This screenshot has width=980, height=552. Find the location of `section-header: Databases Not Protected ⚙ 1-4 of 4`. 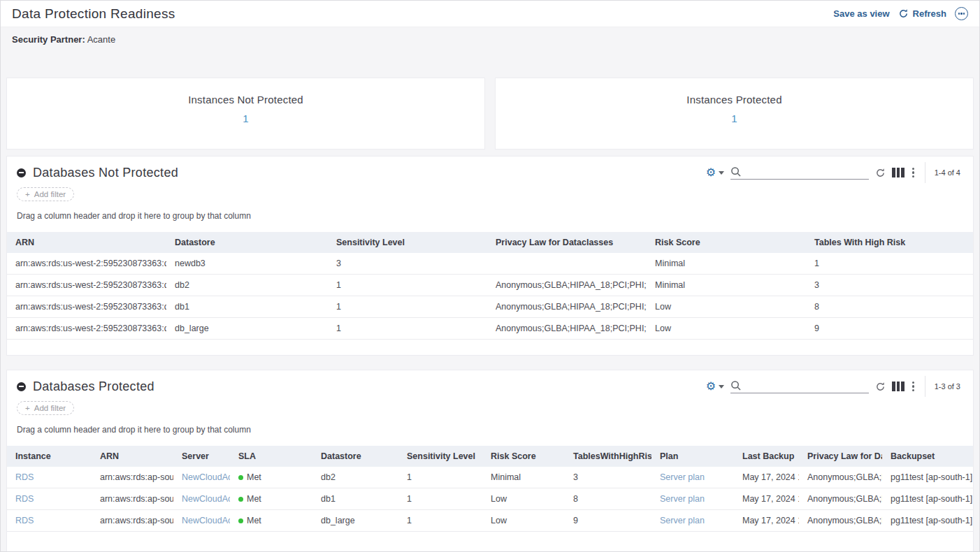

section-header: Databases Not Protected ⚙ 1-4 of 4 is located at coordinates (490, 170).